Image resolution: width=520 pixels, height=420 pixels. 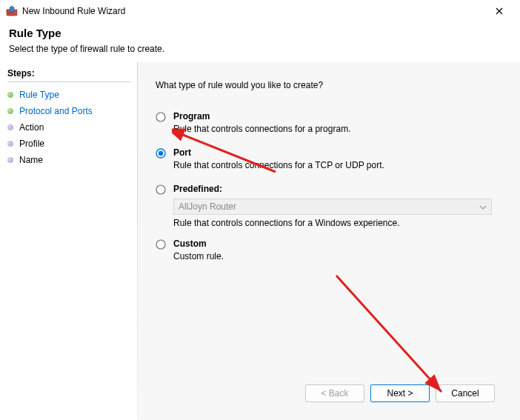 I want to click on step-rule-type: Rule Type, so click(x=69, y=95).